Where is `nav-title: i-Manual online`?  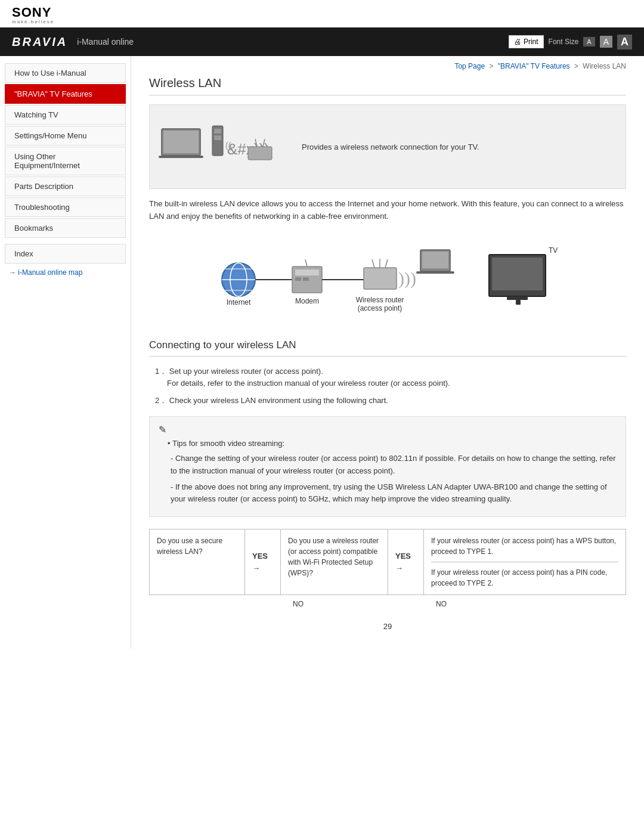 nav-title: i-Manual online is located at coordinates (105, 42).